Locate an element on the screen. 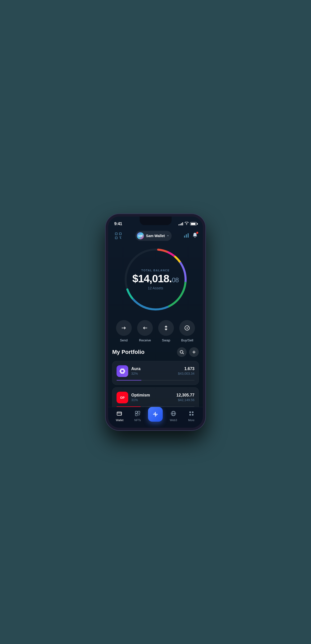 This screenshot has height=644, width=311. phone-frame: 9:41 is located at coordinates (155, 322).